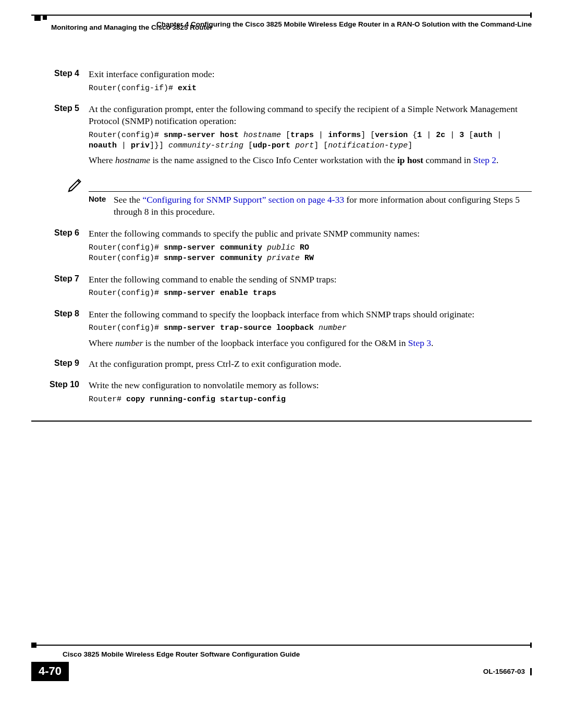  I want to click on step-7-label: Step 7, so click(60, 288).